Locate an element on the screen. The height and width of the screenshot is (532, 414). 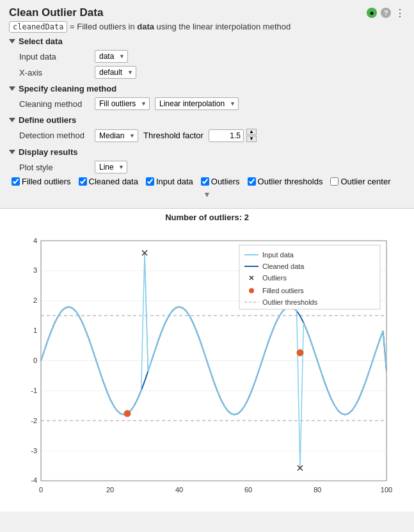
checkbox-outlier-center: Outlier center is located at coordinates (360, 182).